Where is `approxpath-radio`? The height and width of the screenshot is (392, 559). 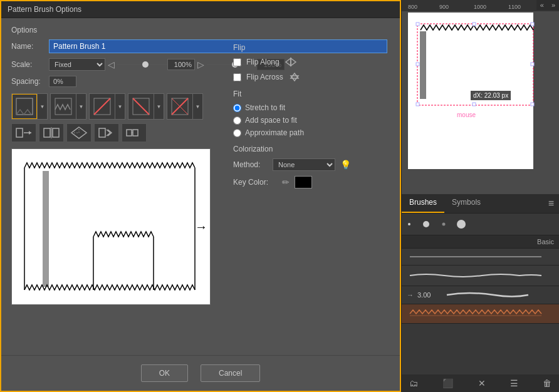
approxpath-radio is located at coordinates (237, 133).